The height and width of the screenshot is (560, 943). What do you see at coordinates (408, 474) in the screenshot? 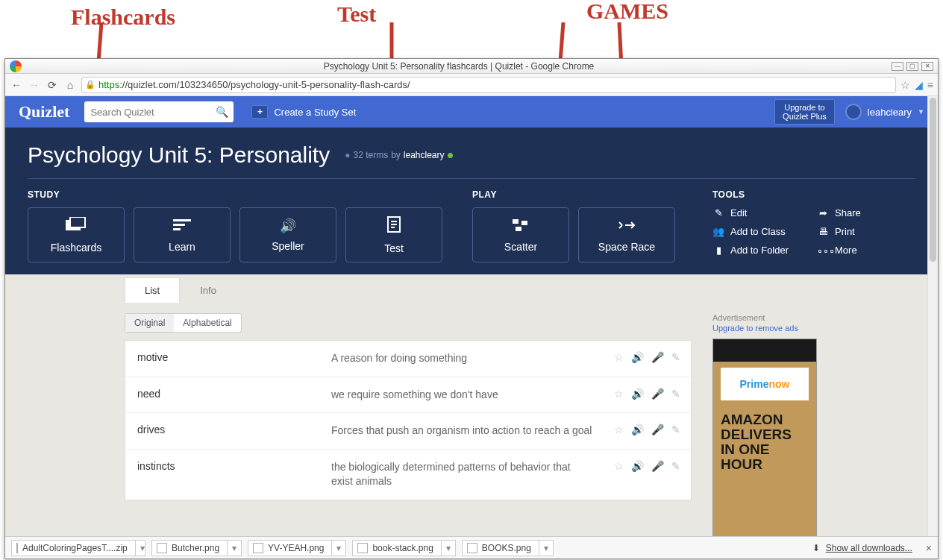
I see `term-row: instincts the biologically determined pa…` at bounding box center [408, 474].